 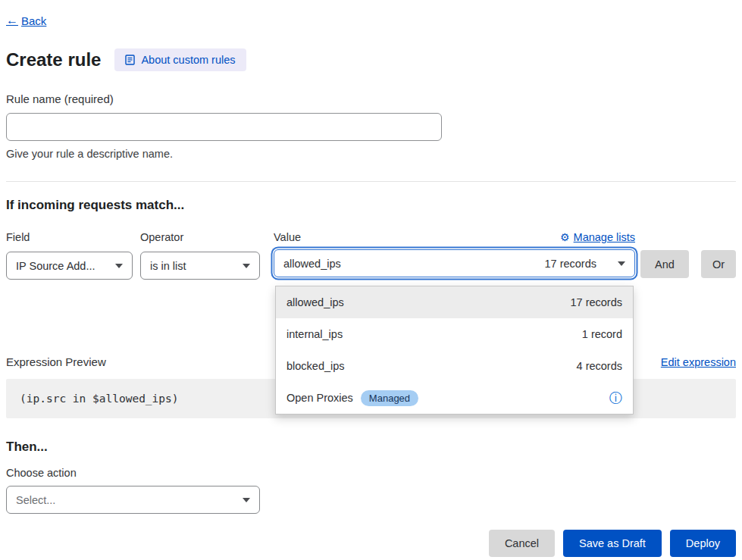 I want to click on then-section-heading: Then..., so click(x=371, y=447).